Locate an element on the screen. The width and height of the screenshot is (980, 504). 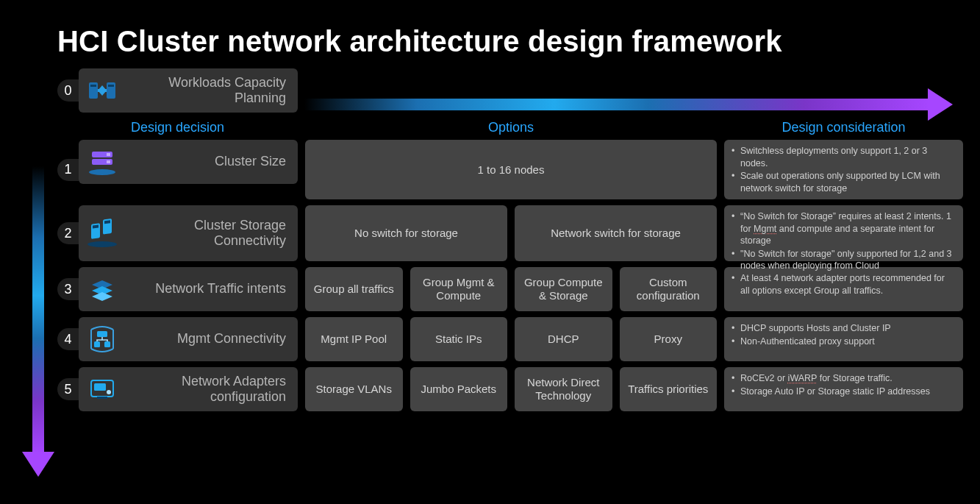
option-card: Network Direct Technology is located at coordinates (563, 389).